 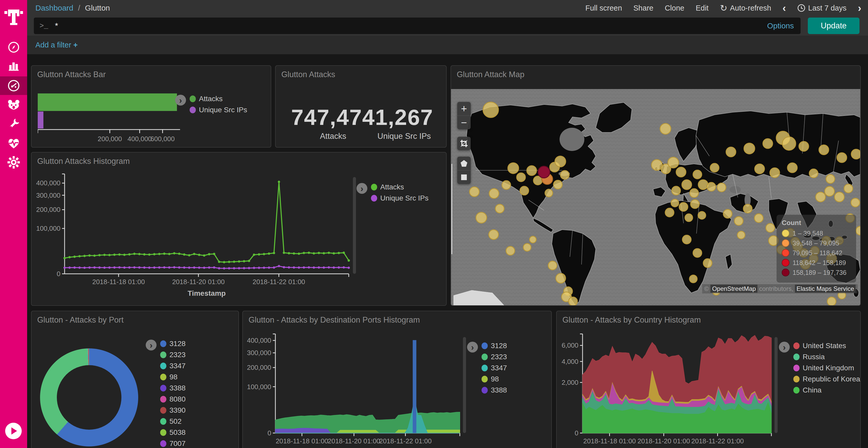 I want to click on legend-item: 502, so click(x=173, y=421).